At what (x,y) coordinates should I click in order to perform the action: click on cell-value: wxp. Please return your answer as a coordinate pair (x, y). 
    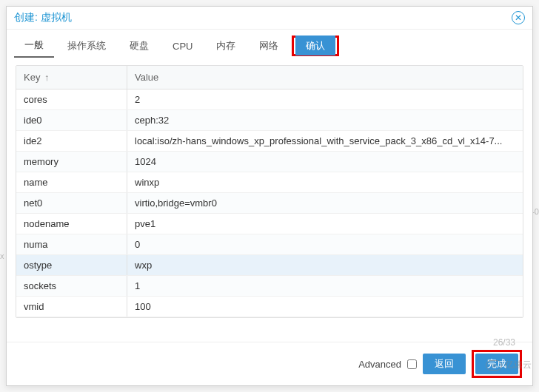
    Looking at the image, I should click on (325, 265).